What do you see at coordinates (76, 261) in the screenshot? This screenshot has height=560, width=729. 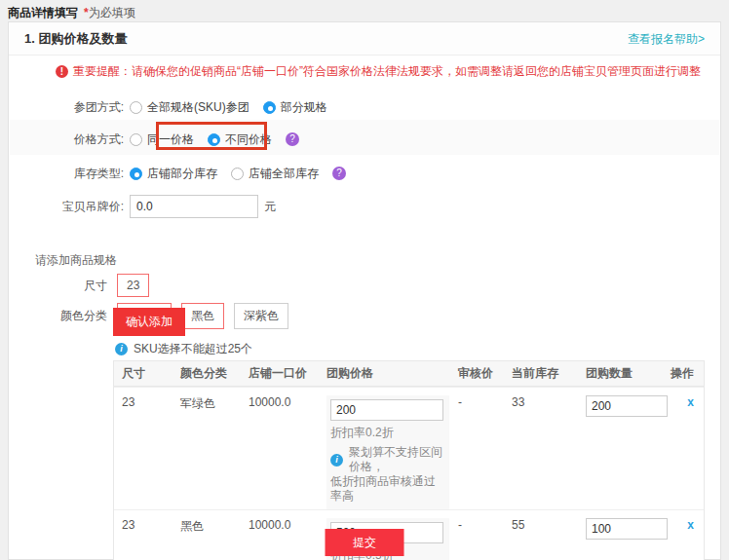 I see `spec-add-title: 请添加商品规格` at bounding box center [76, 261].